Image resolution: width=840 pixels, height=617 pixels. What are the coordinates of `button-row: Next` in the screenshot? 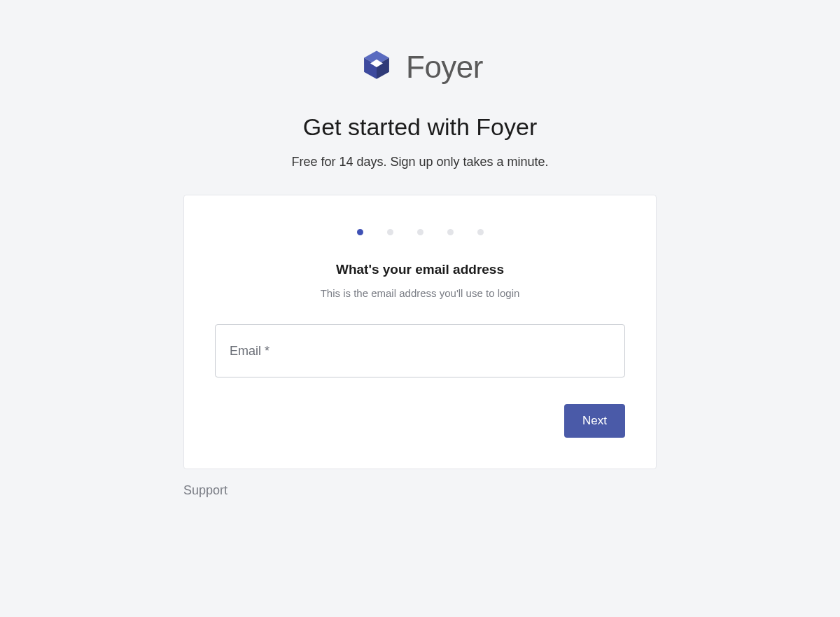 It's located at (420, 421).